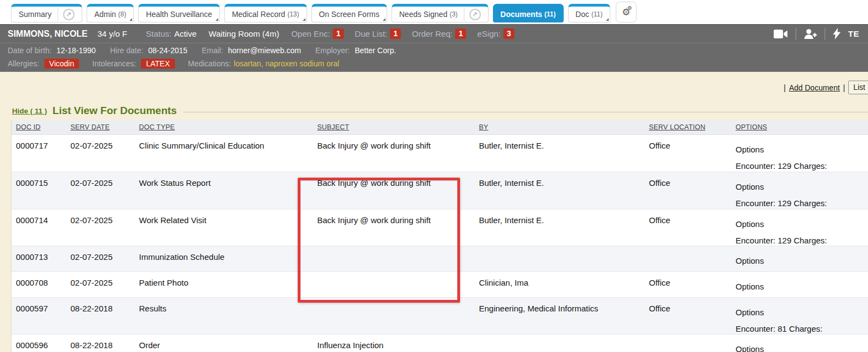 Image resolution: width=868 pixels, height=352 pixels. What do you see at coordinates (464, 14) in the screenshot?
I see `tab-divider` at bounding box center [464, 14].